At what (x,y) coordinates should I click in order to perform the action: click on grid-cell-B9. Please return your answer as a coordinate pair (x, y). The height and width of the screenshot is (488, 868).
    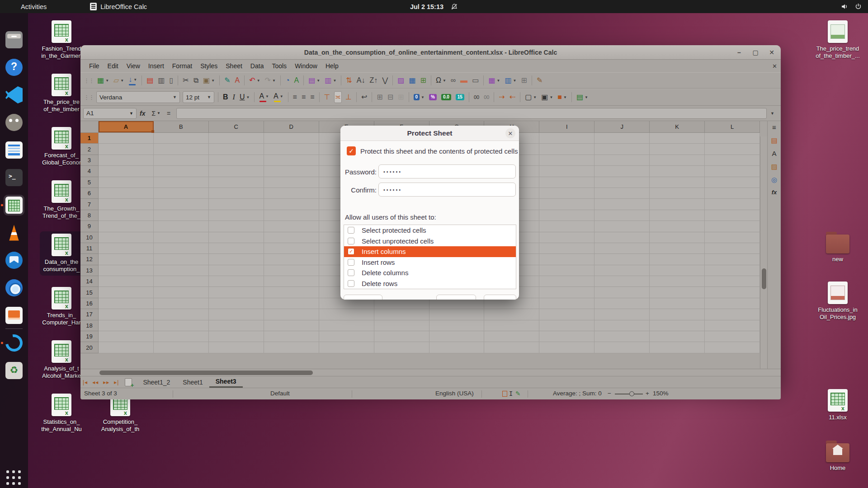
    Looking at the image, I should click on (181, 226).